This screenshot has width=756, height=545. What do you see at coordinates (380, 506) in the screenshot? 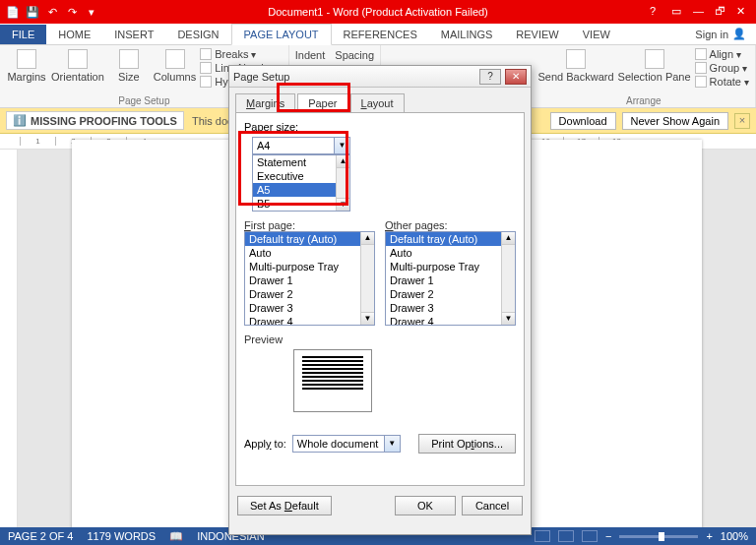
I see `dialog-footer: Set As Default OK Cancel` at bounding box center [380, 506].